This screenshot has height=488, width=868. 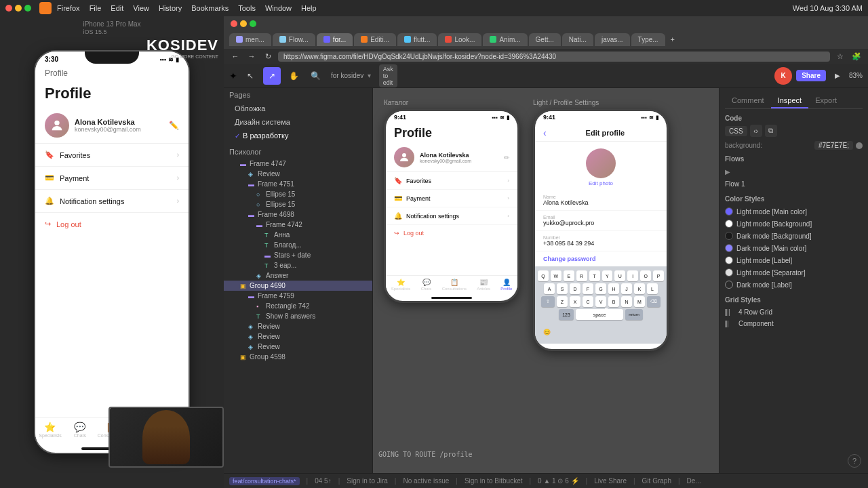 What do you see at coordinates (588, 302) in the screenshot?
I see `key-c: C` at bounding box center [588, 302].